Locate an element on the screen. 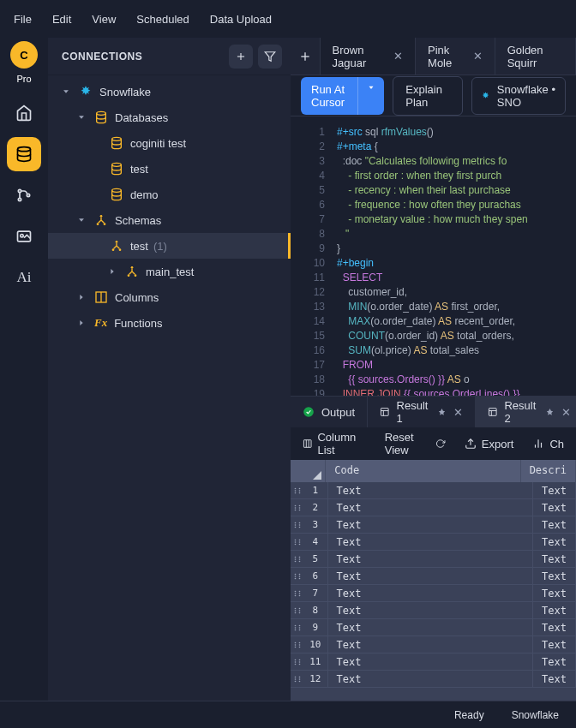  table-row: 6TextText is located at coordinates (434, 576).